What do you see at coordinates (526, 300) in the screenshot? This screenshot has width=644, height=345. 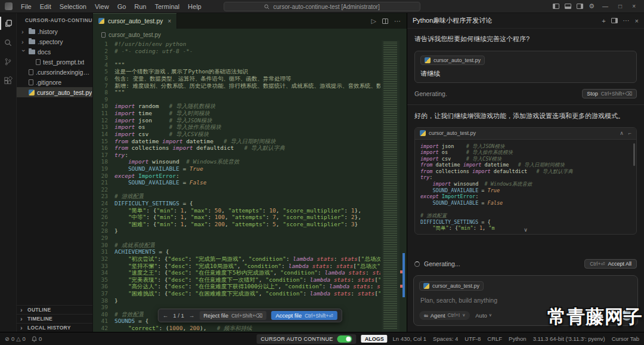 I see `input-placeholder: Plan, search, build anything` at bounding box center [526, 300].